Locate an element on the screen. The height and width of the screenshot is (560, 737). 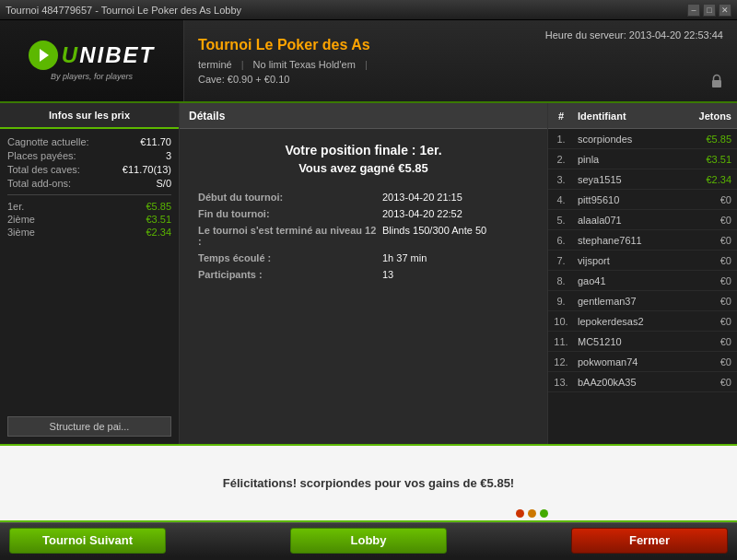
total-addons-label: Total add-ons: is located at coordinates (39, 183).